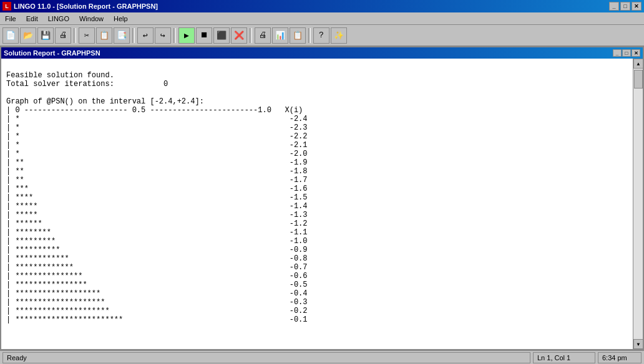 This screenshot has height=364, width=644. I want to click on solution-window-title: Solution Report - GRAPHPSN, so click(52, 53).